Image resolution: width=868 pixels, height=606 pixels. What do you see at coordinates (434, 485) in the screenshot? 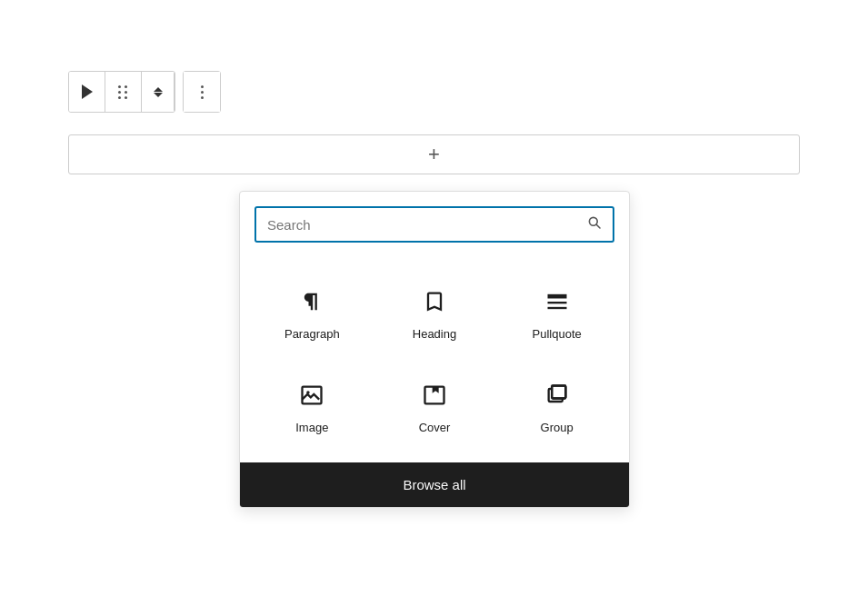
I see `browse-all-button: Browse all` at bounding box center [434, 485].